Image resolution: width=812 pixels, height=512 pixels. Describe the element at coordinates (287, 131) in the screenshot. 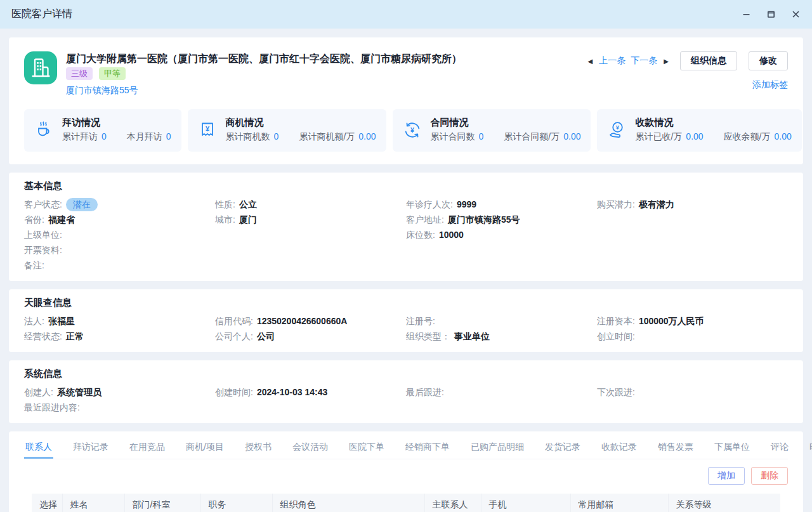

I see `stat-card-opportunities: ¥ 商机情况 累计商机数0 累计商机额/万0.00` at that location.